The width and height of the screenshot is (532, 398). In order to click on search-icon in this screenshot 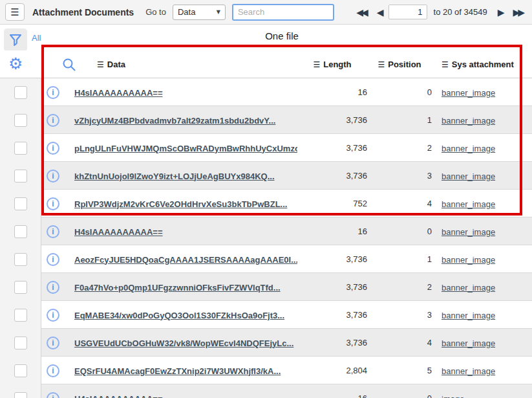, I will do `click(69, 65)`.